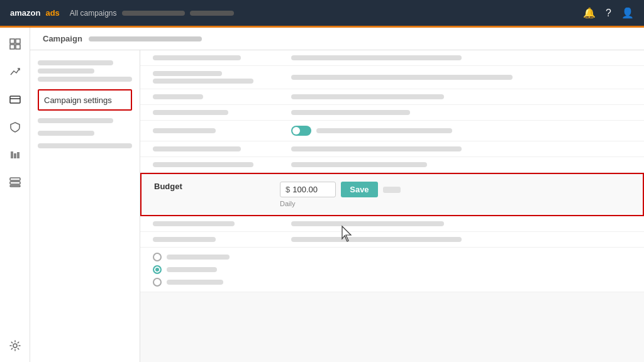  I want to click on campaign-header: Campaign, so click(337, 39).